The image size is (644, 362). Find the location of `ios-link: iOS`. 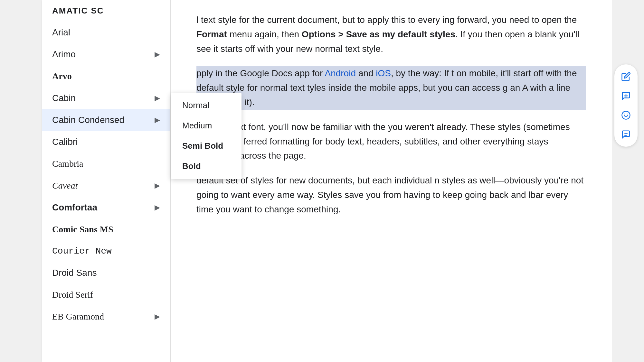

ios-link: iOS is located at coordinates (383, 73).